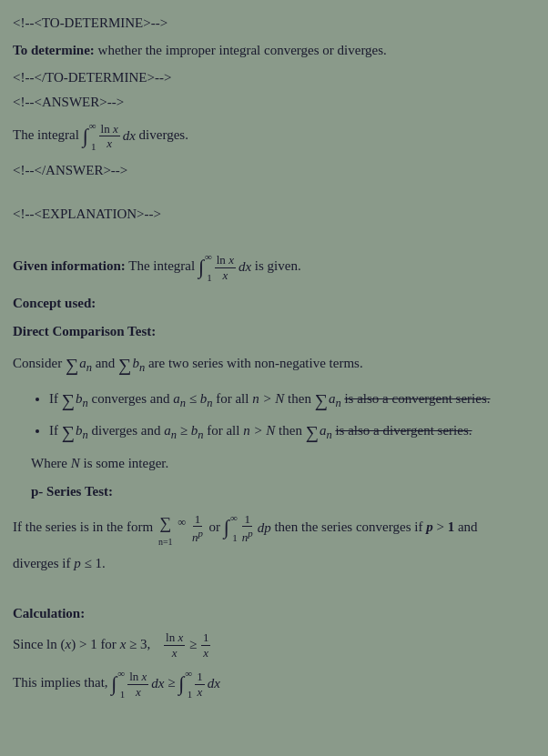 This screenshot has width=548, height=756. What do you see at coordinates (200, 684) in the screenshot?
I see `calc-int2-frac: 1 x` at bounding box center [200, 684].